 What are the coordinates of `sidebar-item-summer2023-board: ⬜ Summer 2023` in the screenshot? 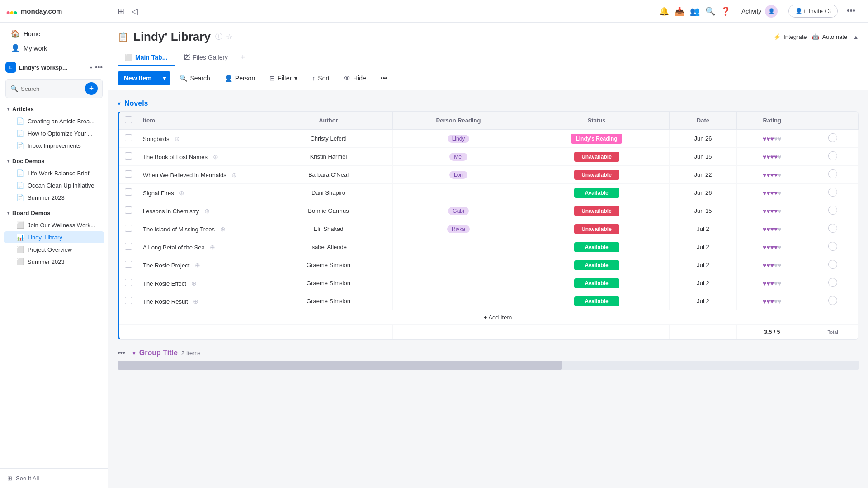 It's located at (54, 262).